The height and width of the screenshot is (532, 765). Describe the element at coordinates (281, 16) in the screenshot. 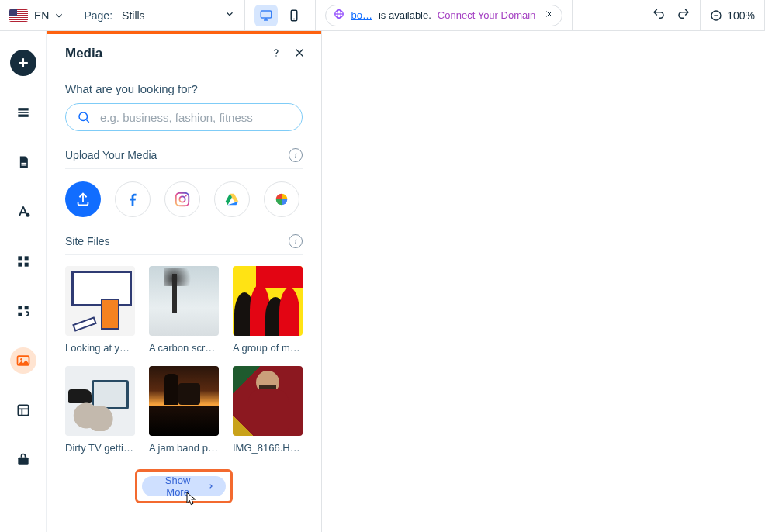

I see `device-switch` at that location.